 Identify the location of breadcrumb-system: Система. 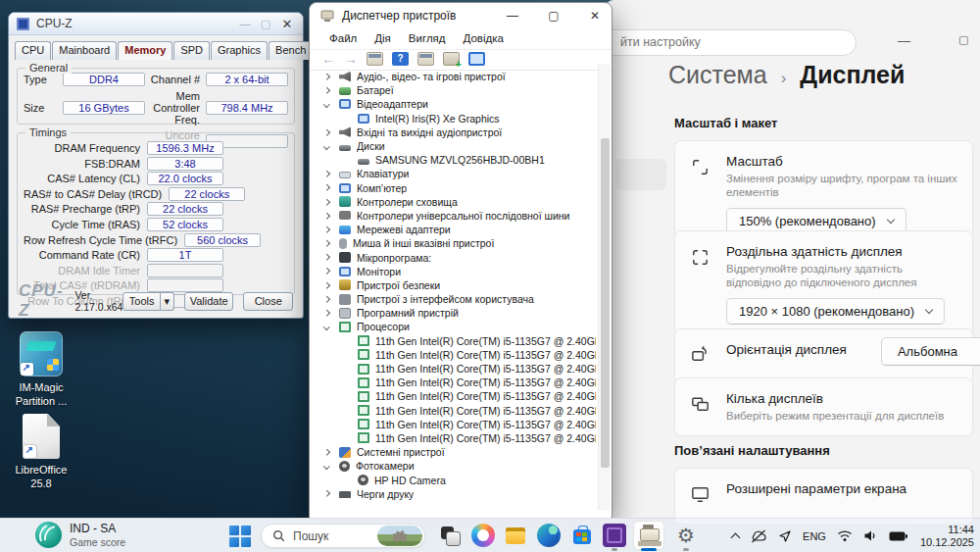
(717, 75).